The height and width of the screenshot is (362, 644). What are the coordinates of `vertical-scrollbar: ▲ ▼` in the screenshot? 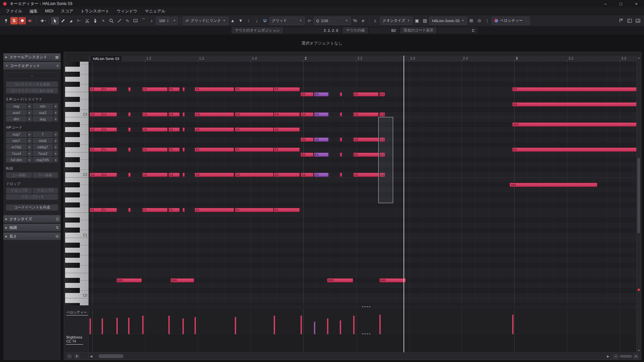 It's located at (639, 204).